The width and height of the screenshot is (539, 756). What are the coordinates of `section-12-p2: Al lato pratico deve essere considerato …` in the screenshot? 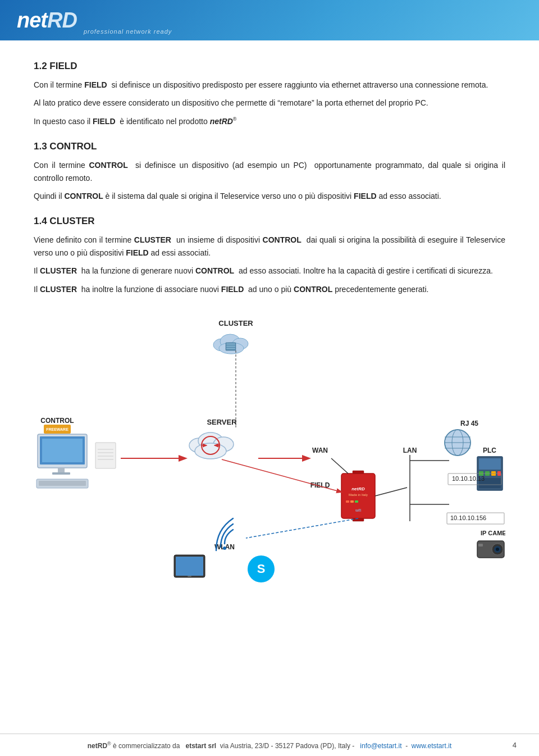 It's located at (270, 103).